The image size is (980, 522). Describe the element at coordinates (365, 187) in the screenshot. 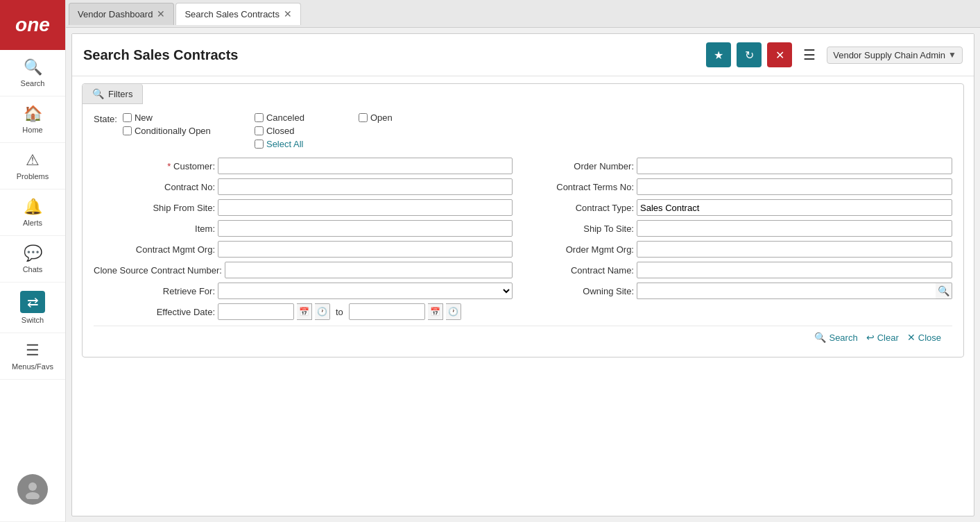

I see `input-contract-no` at that location.